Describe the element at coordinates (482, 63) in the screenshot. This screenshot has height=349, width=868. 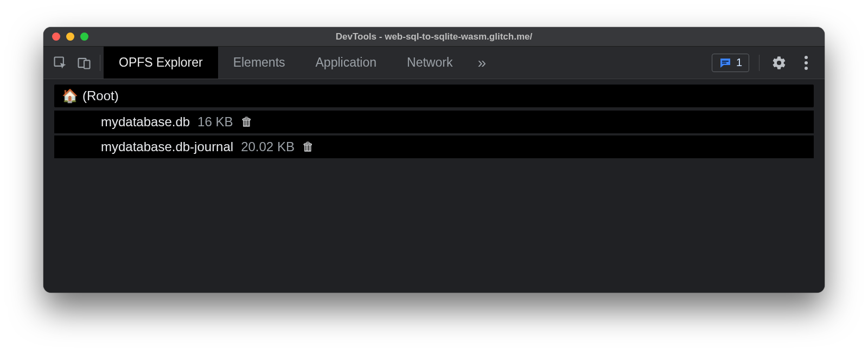
I see `more-tabs-button: »` at that location.